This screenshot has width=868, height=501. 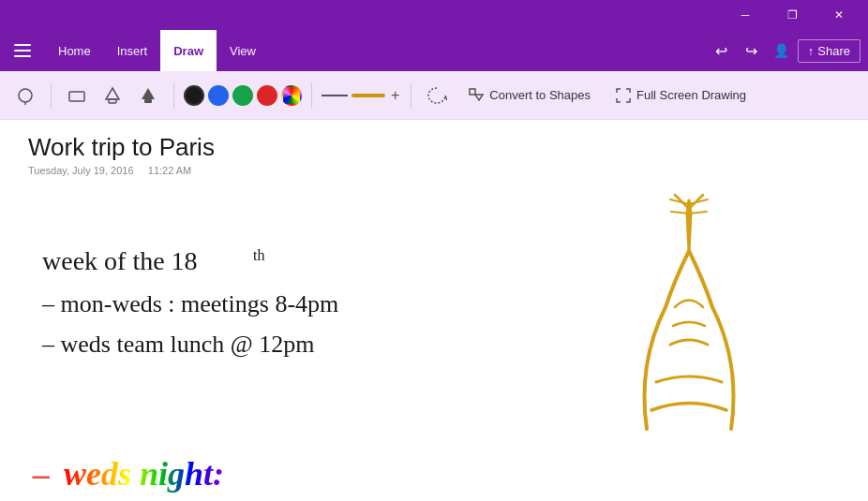 I want to click on convert-to-shapes-button: Convert to Shapes, so click(x=529, y=96).